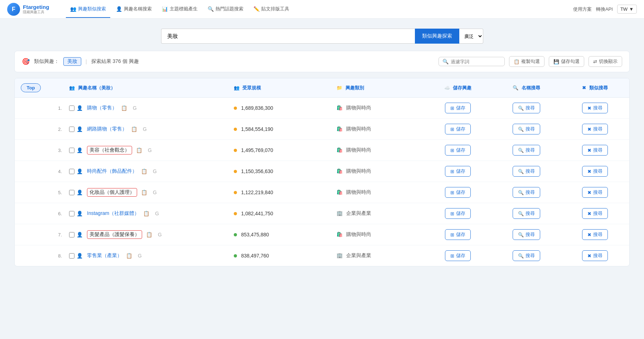 The height and width of the screenshot is (339, 644). I want to click on category-text: 購物與時尚, so click(359, 192).